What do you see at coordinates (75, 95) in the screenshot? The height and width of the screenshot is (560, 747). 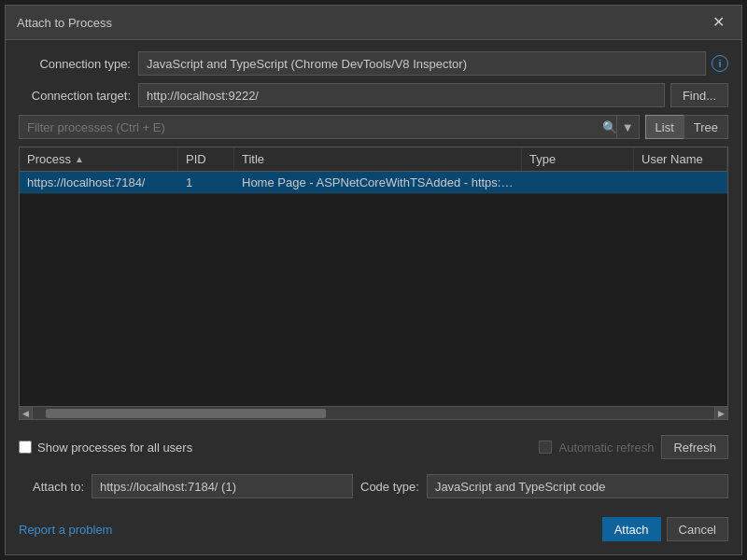 I see `connection-target-label: Connection target:` at bounding box center [75, 95].